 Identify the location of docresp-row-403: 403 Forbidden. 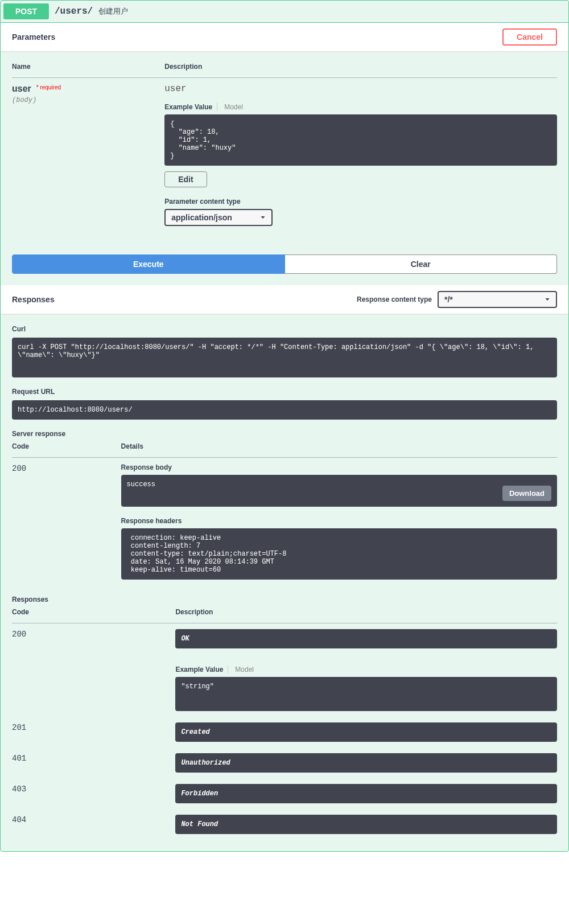
(284, 794).